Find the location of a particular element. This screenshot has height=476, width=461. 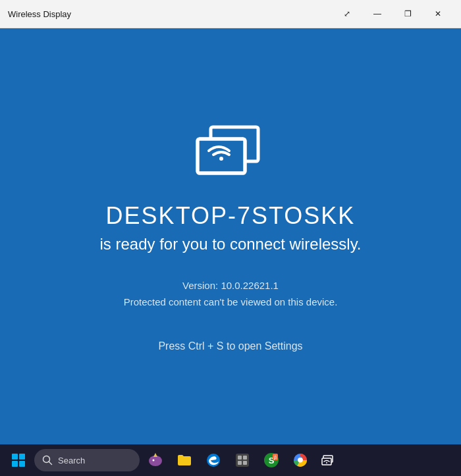

chrome-icon is located at coordinates (300, 460).